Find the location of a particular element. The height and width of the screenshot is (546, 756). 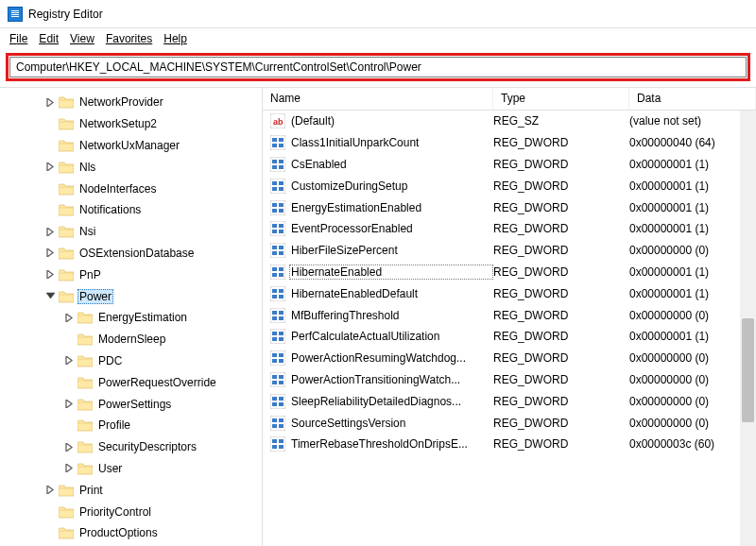

value-row: HiberFileSizePercentREG_DWORD0x00000000 … is located at coordinates (509, 251).